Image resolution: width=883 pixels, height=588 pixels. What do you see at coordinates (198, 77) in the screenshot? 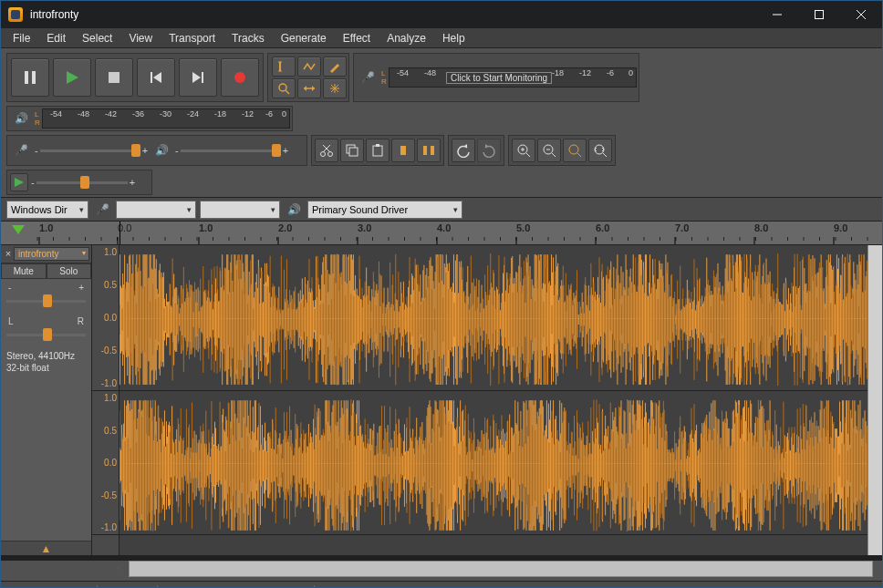
I see `skip-end-button` at bounding box center [198, 77].